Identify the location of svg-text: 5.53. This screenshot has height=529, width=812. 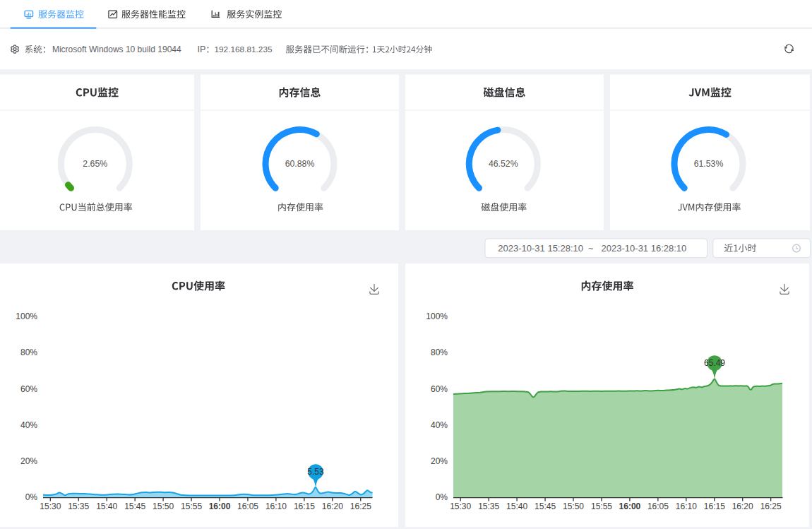
(316, 472).